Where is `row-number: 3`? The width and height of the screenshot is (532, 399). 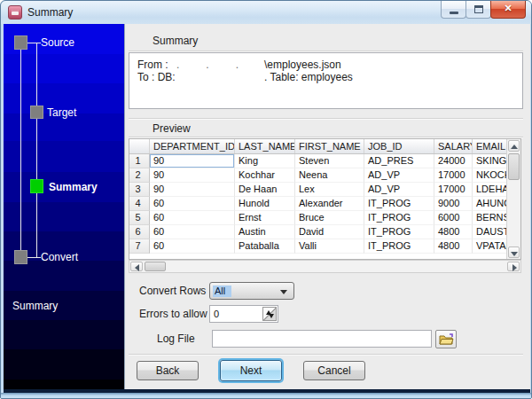 row-number: 3 is located at coordinates (140, 190).